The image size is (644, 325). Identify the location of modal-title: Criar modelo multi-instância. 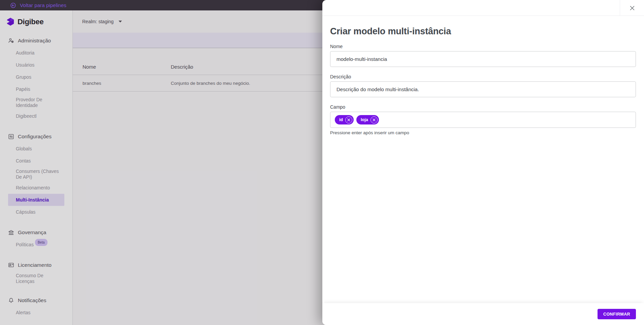
(483, 32).